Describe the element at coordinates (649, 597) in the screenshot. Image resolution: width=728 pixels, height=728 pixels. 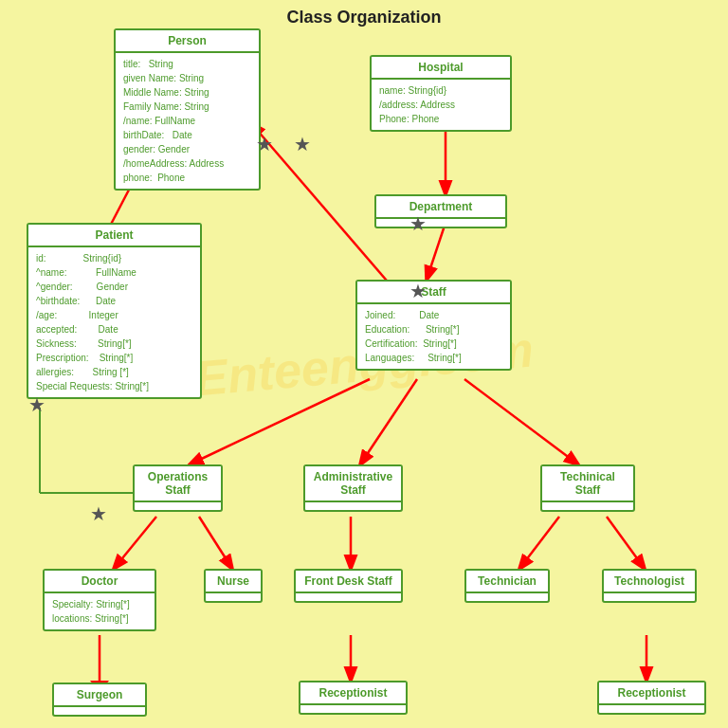
I see `technologist-body` at that location.